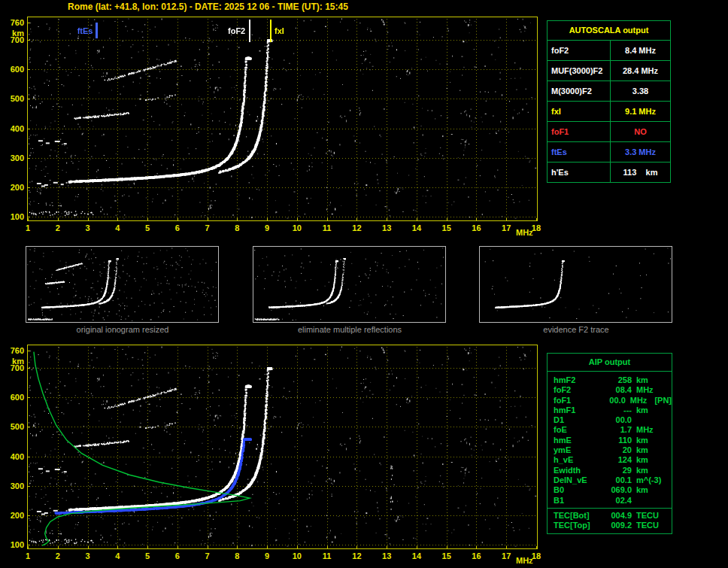 The image size is (728, 568). What do you see at coordinates (619, 471) in the screenshot?
I see `parameter-value: 29` at bounding box center [619, 471].